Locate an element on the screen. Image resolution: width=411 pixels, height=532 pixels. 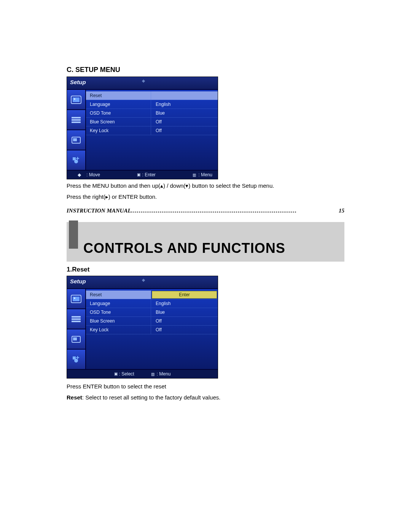
paragraph-1: Press the MENU button and then up(▴) / d… is located at coordinates (206, 186).